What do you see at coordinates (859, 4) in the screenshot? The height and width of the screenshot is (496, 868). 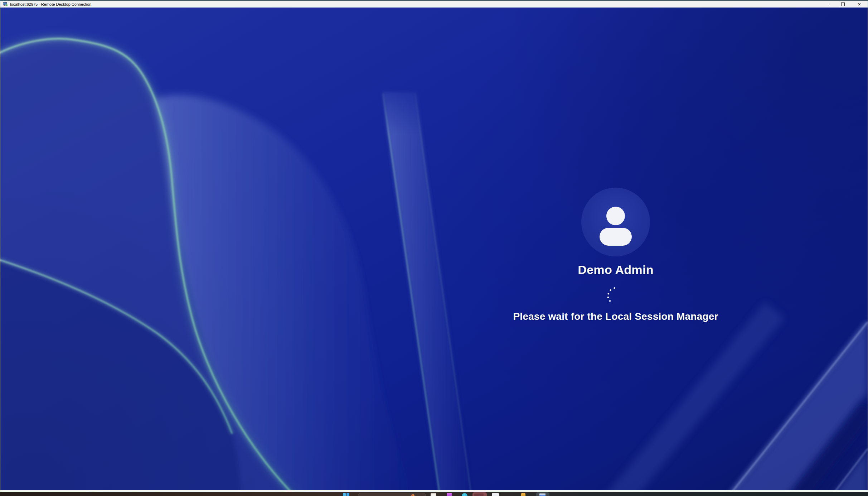 I see `close-button: ×` at bounding box center [859, 4].